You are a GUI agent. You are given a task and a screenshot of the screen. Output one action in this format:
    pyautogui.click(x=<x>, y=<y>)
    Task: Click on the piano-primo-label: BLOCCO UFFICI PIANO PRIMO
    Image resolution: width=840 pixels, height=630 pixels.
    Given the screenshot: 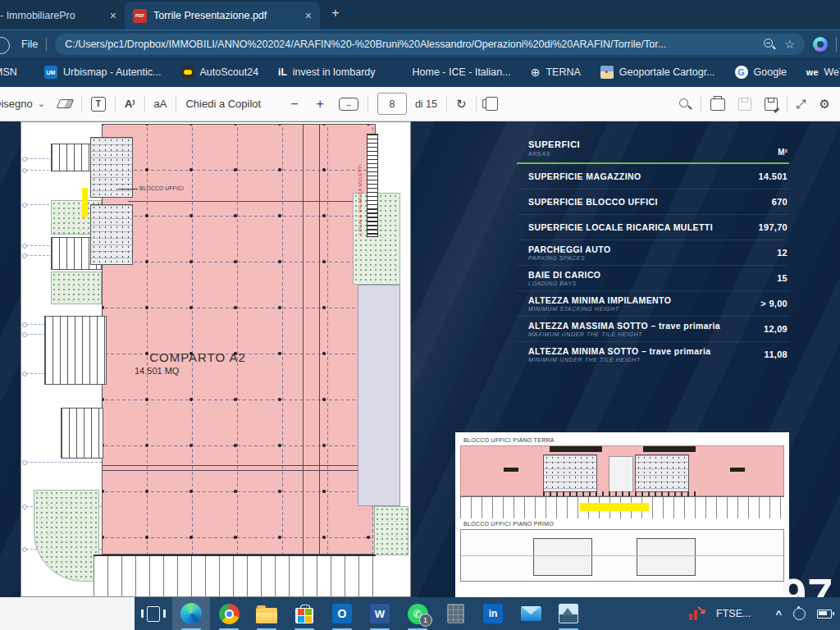 What is the action you would take?
    pyautogui.click(x=509, y=523)
    